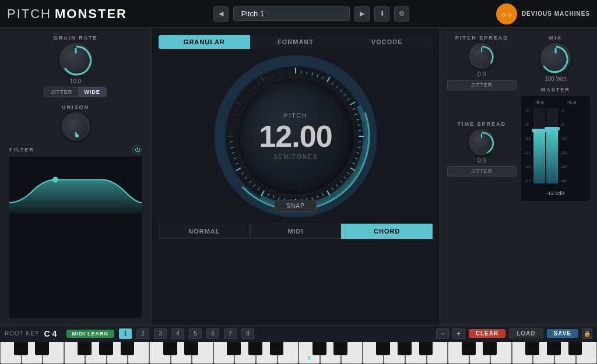  I want to click on piano-keyboard: R, so click(298, 353).